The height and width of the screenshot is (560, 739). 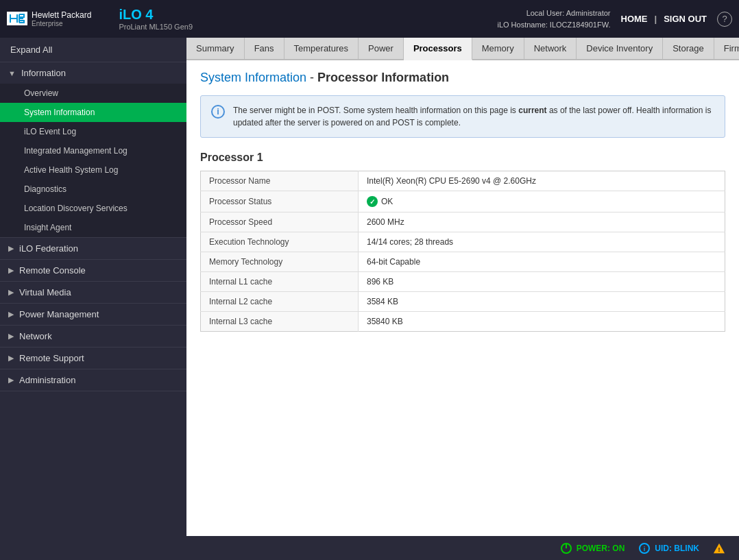 I want to click on user-info: Local User: Administrator iLO Hostname: …, so click(x=554, y=19).